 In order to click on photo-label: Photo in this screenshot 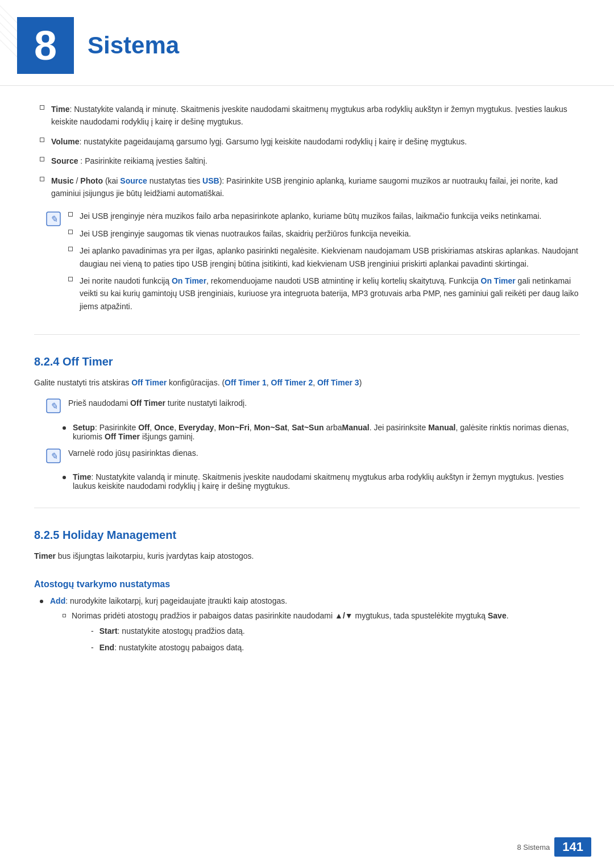, I will do `click(92, 181)`.